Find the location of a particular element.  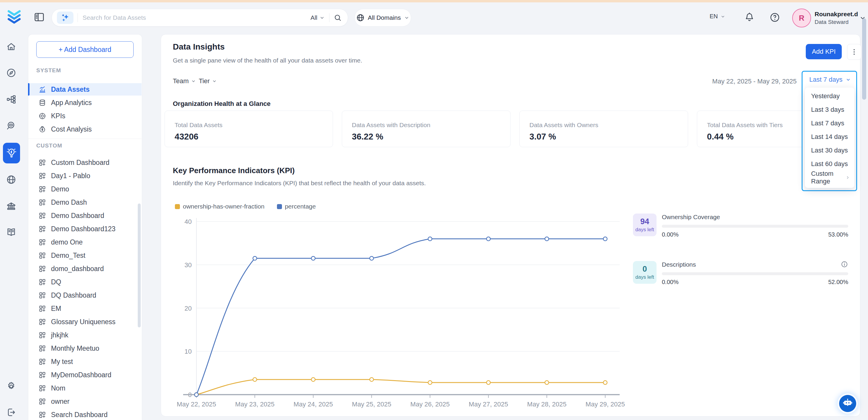

rail-item-glossary is located at coordinates (11, 232).